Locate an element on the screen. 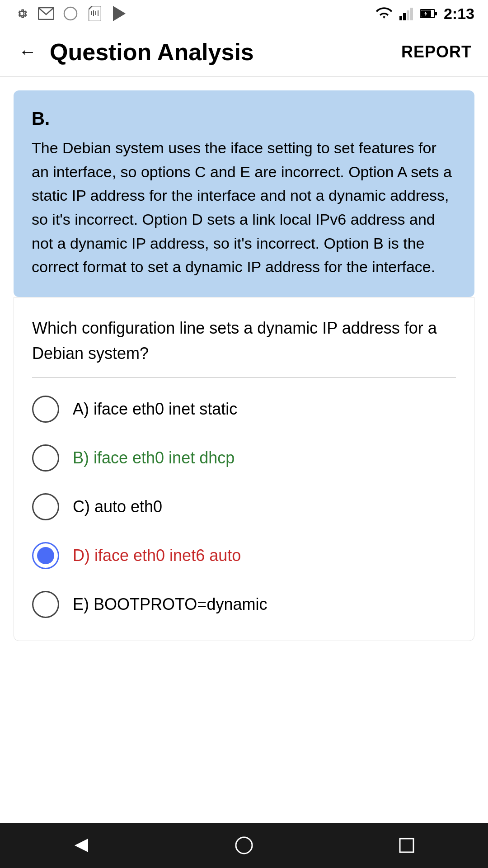  wifi-icon is located at coordinates (384, 14).